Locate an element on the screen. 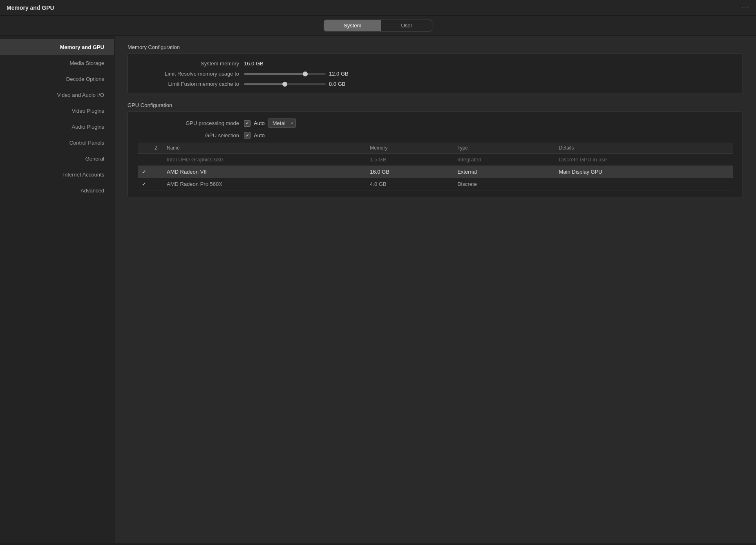 This screenshot has height=545, width=756. gpu-row-details is located at coordinates (644, 184).